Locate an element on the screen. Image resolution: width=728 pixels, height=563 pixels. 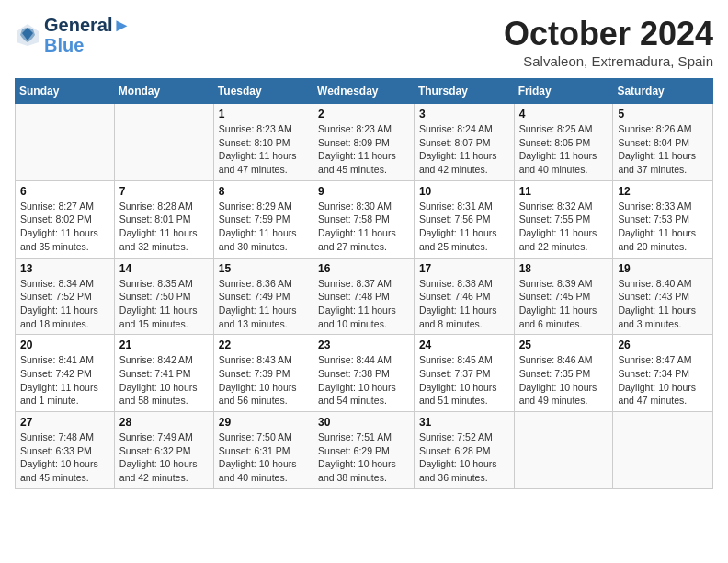
calendar-cell: 17Sunrise: 8:38 AM Sunset: 7:46 PM Dayli… is located at coordinates (463, 296).